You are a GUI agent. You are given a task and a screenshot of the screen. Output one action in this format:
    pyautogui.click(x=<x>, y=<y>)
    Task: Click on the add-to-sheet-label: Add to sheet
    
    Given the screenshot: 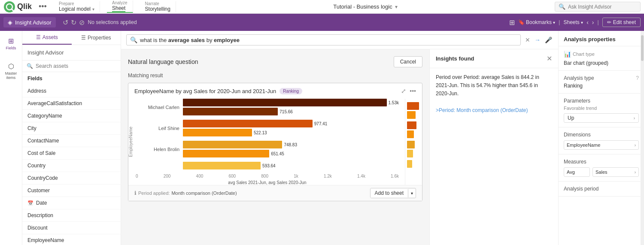 What is the action you would take?
    pyautogui.click(x=389, y=193)
    